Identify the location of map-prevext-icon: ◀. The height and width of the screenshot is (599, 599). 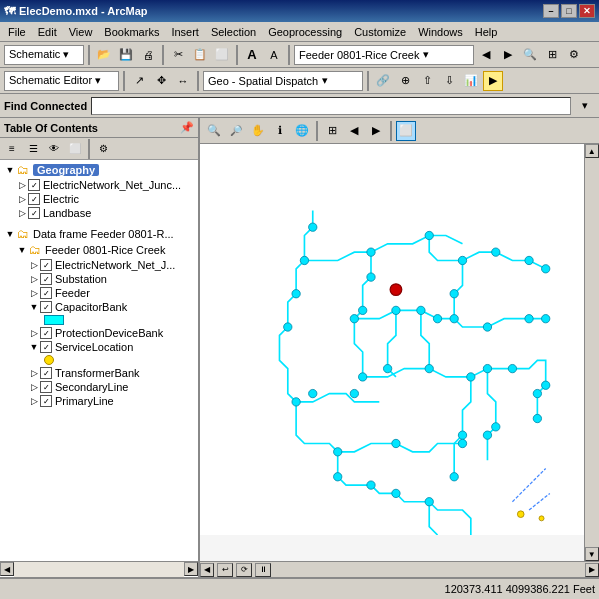
(354, 131).